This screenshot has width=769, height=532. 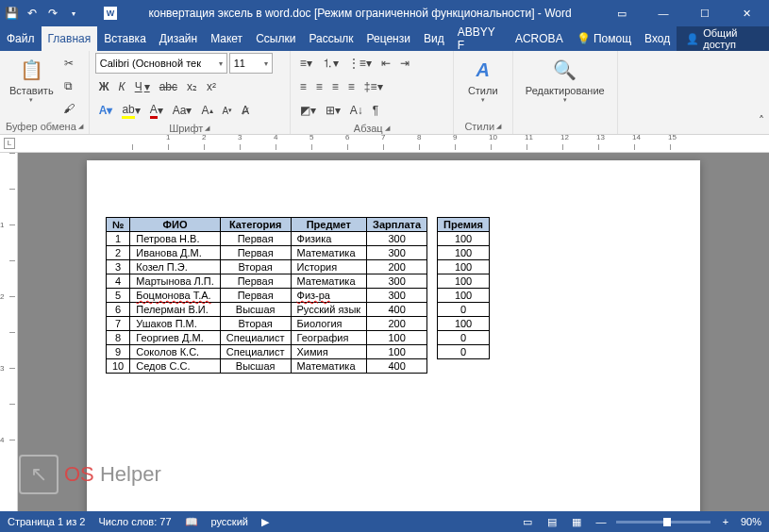 What do you see at coordinates (267, 324) in the screenshot?
I see `table-row: 7Ушаков П.М.ВтораяБиология200` at bounding box center [267, 324].